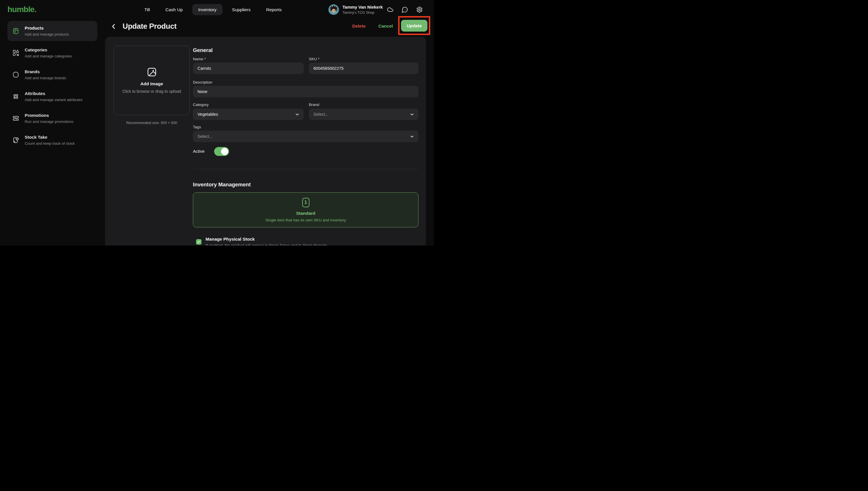 The width and height of the screenshot is (868, 491). Describe the element at coordinates (16, 96) in the screenshot. I see `atom-icon` at that location.